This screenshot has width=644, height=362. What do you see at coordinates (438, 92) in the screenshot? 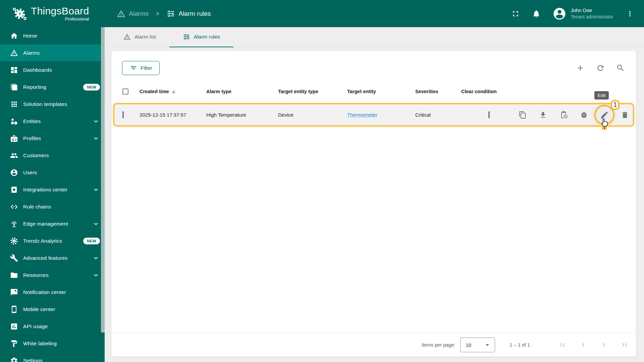
I see `column-severities: Severities` at bounding box center [438, 92].